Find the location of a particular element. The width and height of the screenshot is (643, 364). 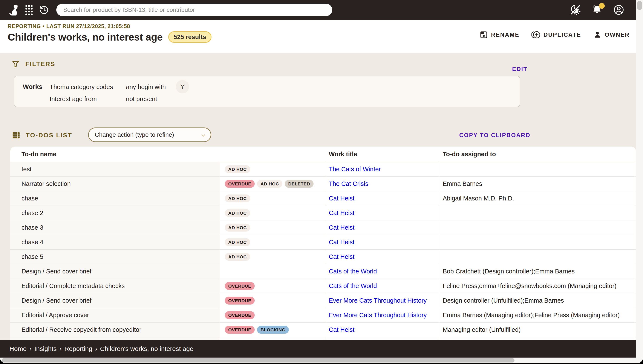

breadcrumb-bar: Home›Insights›Reporting›Children's works… is located at coordinates (318, 348).